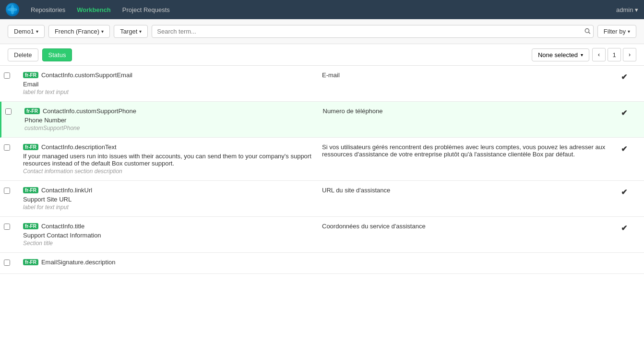 This screenshot has height=343, width=644. What do you see at coordinates (630, 55) in the screenshot?
I see `next-page-button: ›` at bounding box center [630, 55].